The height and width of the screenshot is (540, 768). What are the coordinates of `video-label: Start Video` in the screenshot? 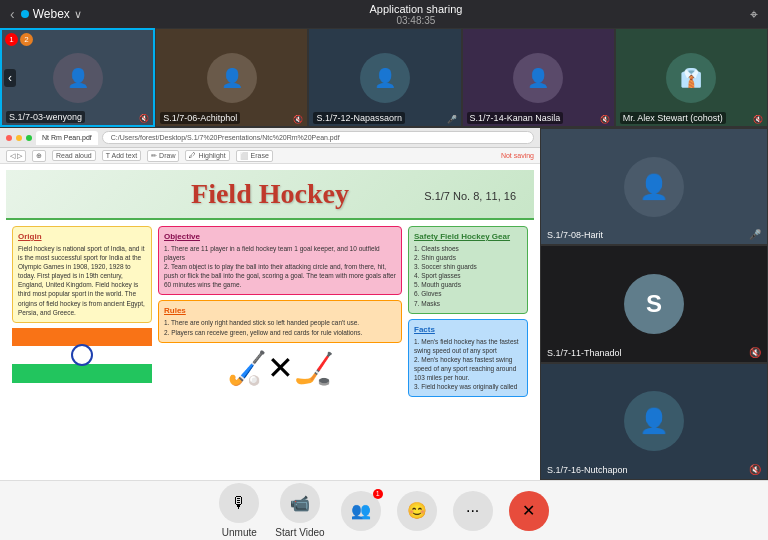 It's located at (300, 532).